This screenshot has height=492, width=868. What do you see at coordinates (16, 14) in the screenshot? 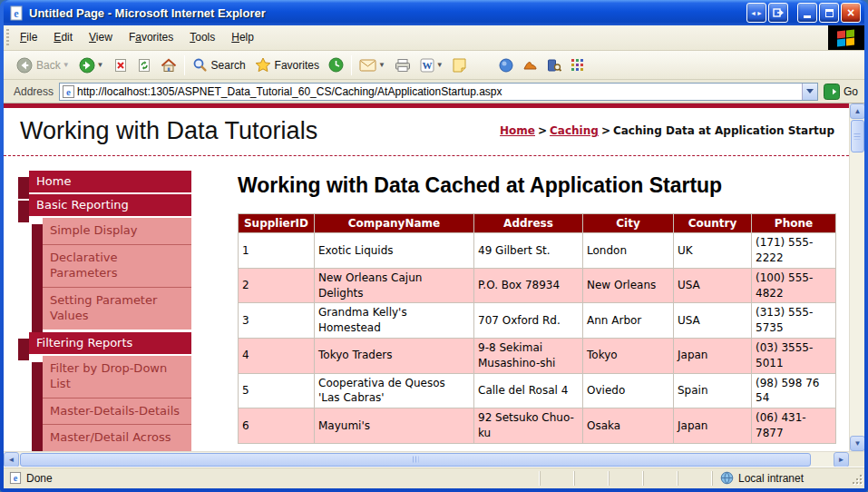
I see `svg-text: e` at bounding box center [16, 14].